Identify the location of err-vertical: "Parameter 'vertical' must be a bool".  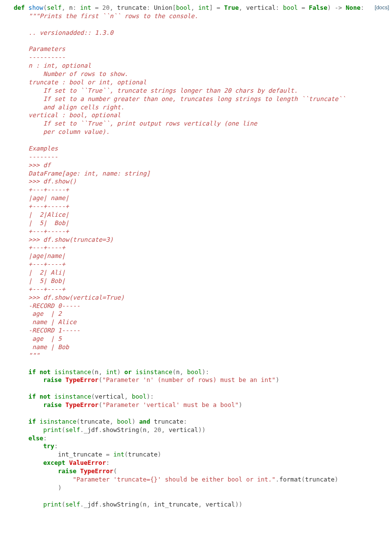
(171, 405).